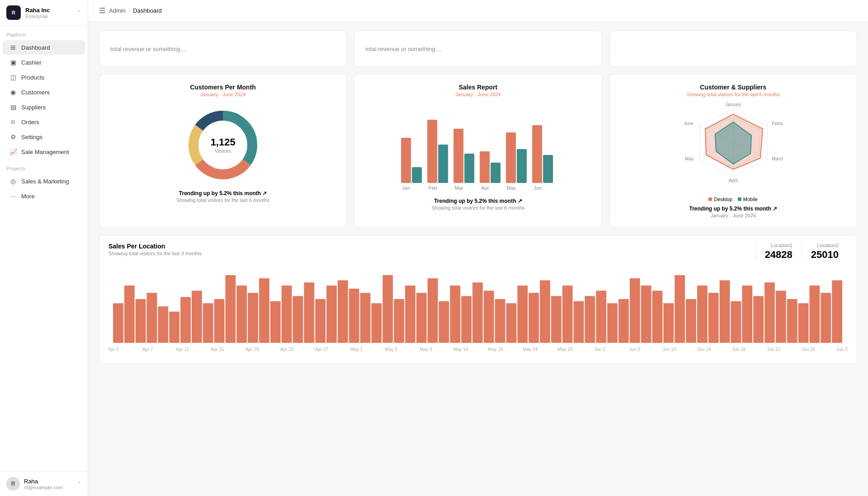  What do you see at coordinates (478, 11) in the screenshot?
I see `topbar: ☰ Admin › Dashboard` at bounding box center [478, 11].